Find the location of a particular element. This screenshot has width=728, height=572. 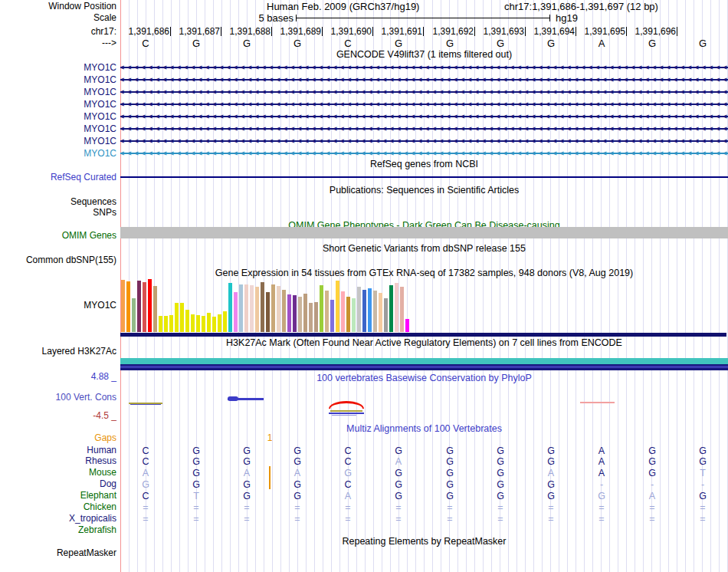

species-label: X_tropicalis is located at coordinates (58, 518).